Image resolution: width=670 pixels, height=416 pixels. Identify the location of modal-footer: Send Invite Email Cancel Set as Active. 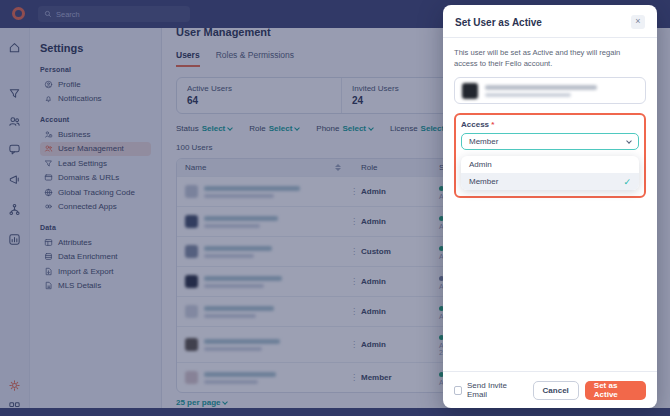
(550, 390).